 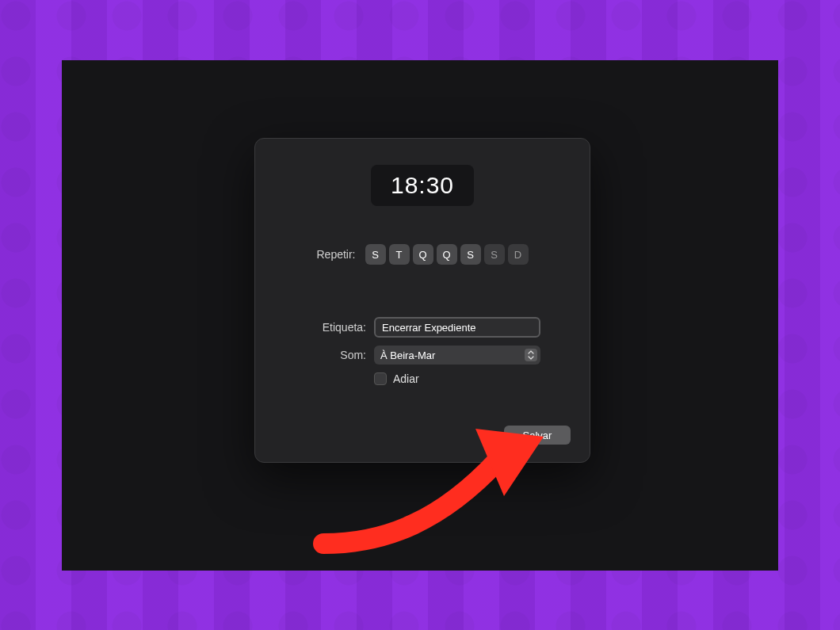 What do you see at coordinates (422, 327) in the screenshot?
I see `etiqueta-row: Etiqueta:` at bounding box center [422, 327].